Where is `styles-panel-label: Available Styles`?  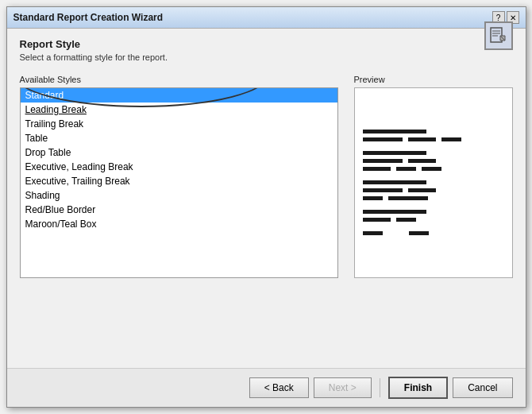 styles-panel-label: Available Styles is located at coordinates (179, 79).